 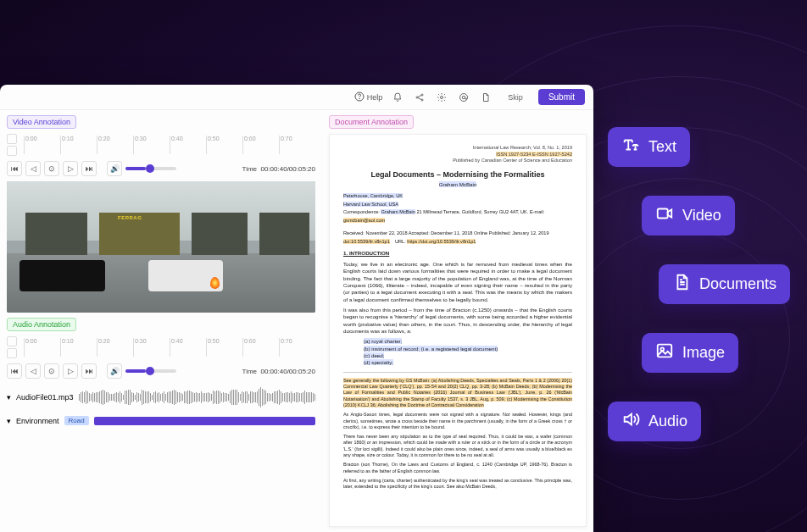 I want to click on video-timeline-tools, so click(x=13, y=145).